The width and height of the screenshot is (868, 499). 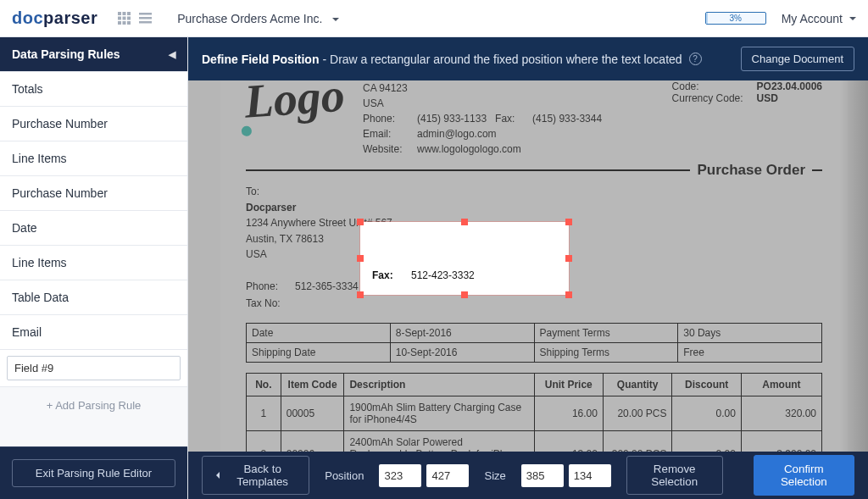 I want to click on doc-items-table: No. Item Code Description Unit Price Qua…, so click(x=534, y=412).